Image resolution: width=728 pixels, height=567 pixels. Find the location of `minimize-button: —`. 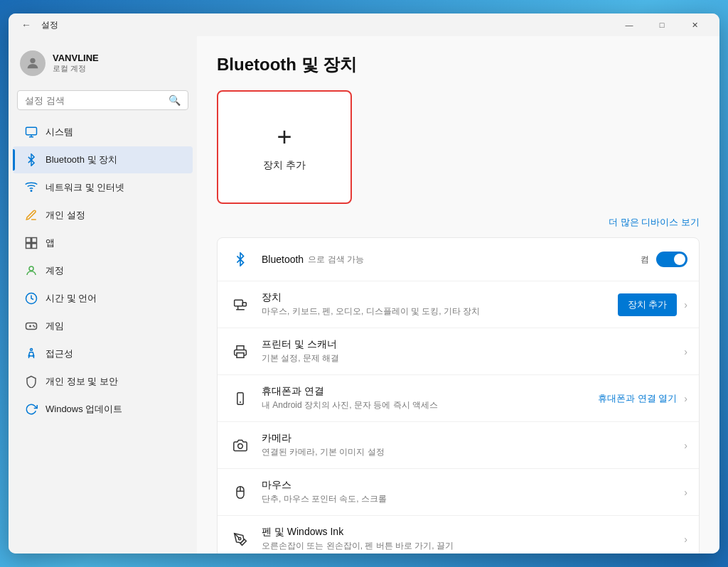

minimize-button: — is located at coordinates (629, 25).